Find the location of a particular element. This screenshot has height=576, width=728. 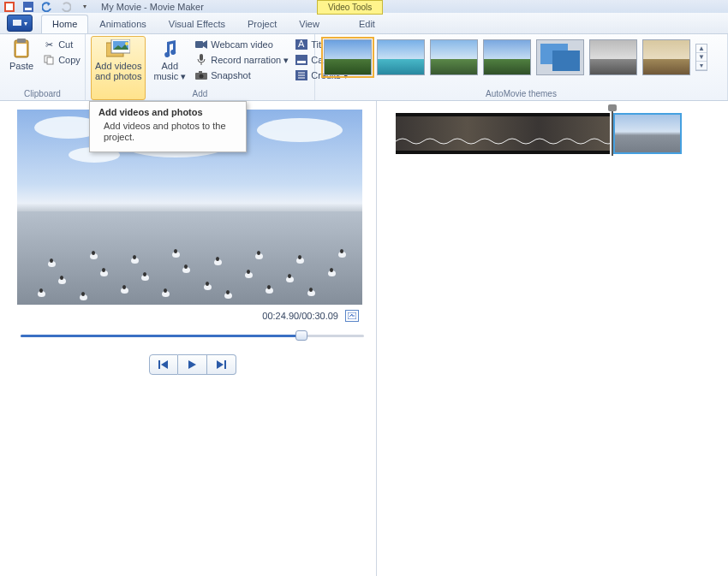

app-icon is located at coordinates (9, 7).